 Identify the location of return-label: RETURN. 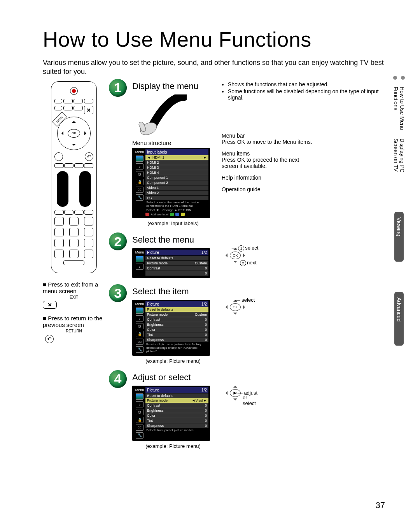
(74, 331).